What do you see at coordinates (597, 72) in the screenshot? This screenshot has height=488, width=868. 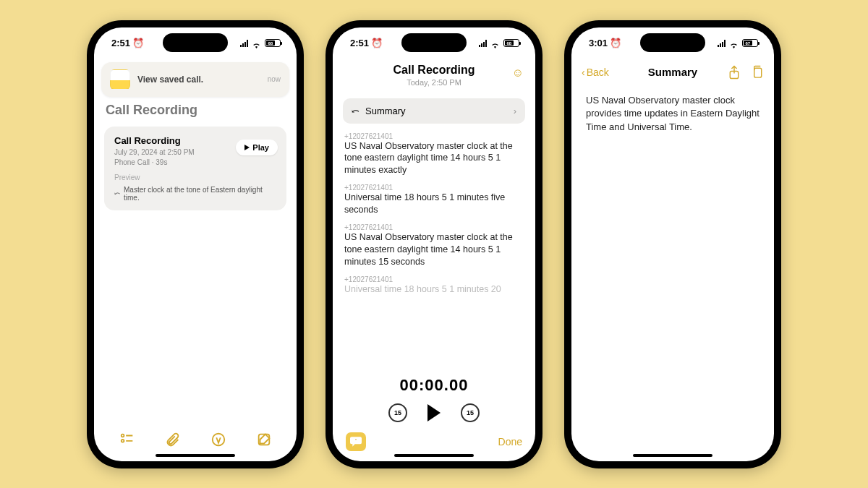 I see `back-label: Back` at bounding box center [597, 72].